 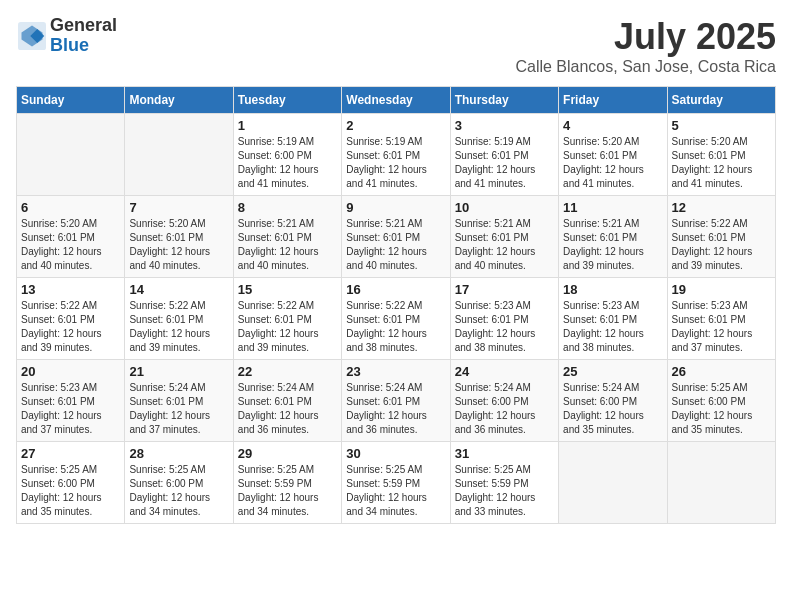 I want to click on calendar-cell: 6Sunrise: 5:20 AMSunset: 6:01 PMDaylight…, so click(x=71, y=237).